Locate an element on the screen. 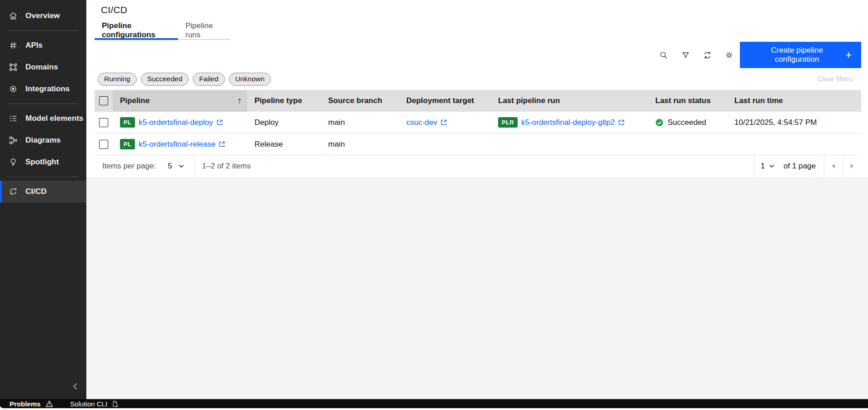 The width and height of the screenshot is (868, 410). sort-ascending-icon: ↑ is located at coordinates (240, 101).